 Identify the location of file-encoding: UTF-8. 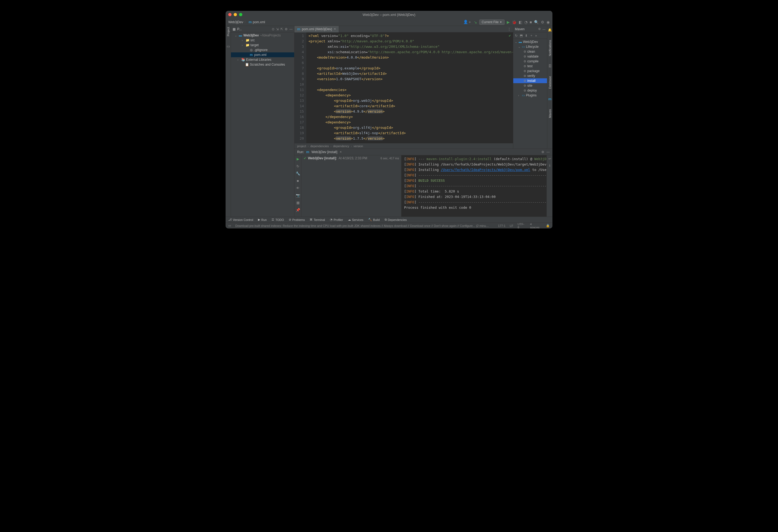
(522, 226).